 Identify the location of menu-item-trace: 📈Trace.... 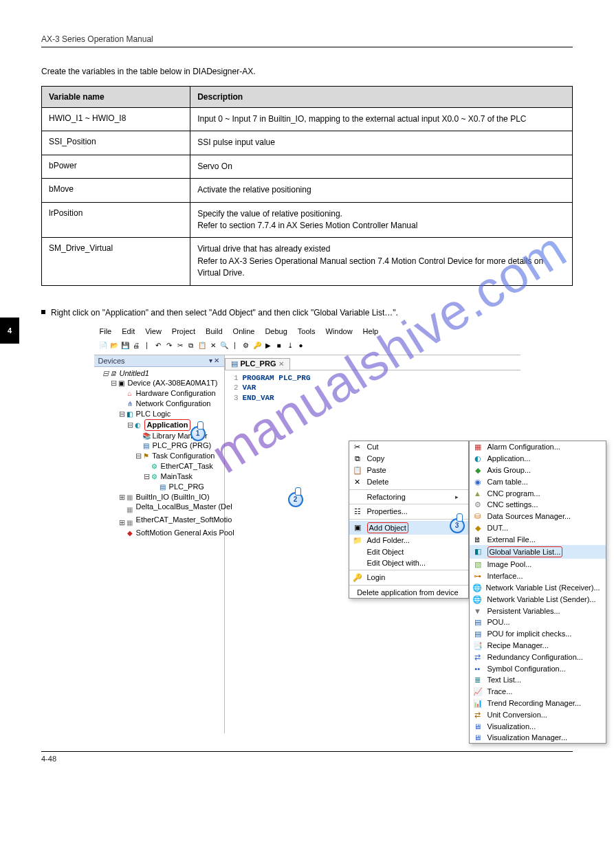
(538, 691).